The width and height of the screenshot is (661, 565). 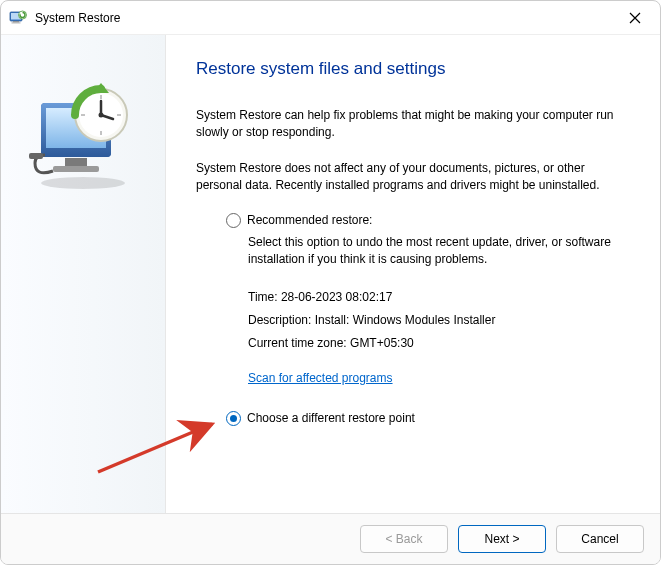 I want to click on radio-different-row: Choose a different restore point, so click(x=428, y=418).